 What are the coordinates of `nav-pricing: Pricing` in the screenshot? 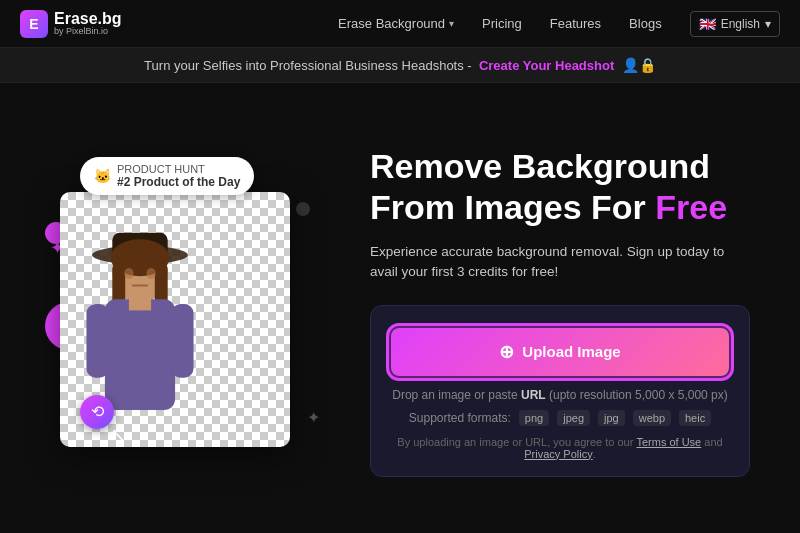 It's located at (502, 24).